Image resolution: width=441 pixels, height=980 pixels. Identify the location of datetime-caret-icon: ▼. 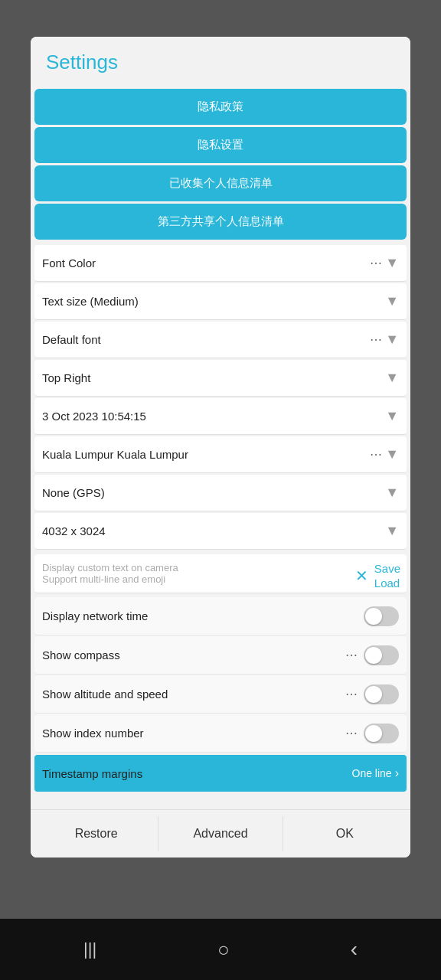
(392, 416).